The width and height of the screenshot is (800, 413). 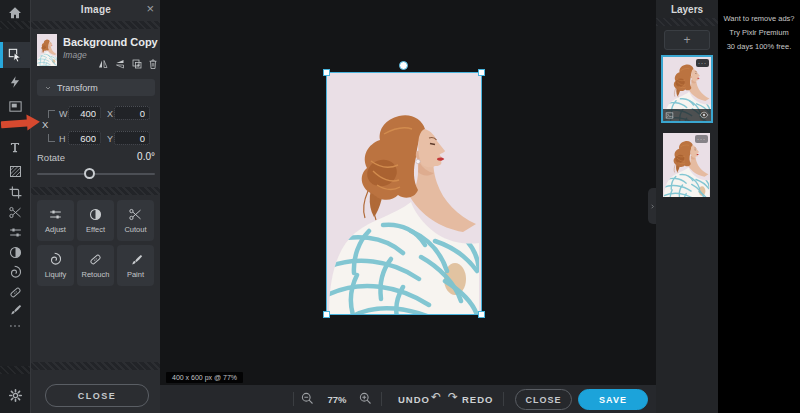 What do you see at coordinates (48, 88) in the screenshot?
I see `chevron-down-icon` at bounding box center [48, 88].